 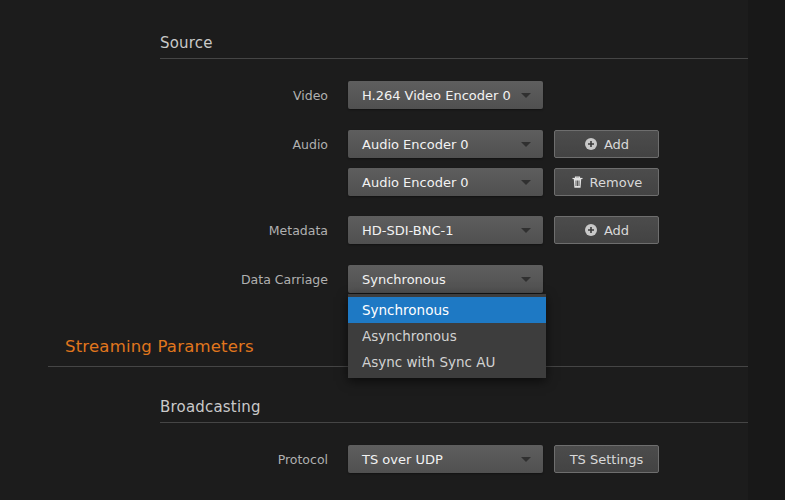 I want to click on protocol-label: Protocol, so click(x=224, y=460).